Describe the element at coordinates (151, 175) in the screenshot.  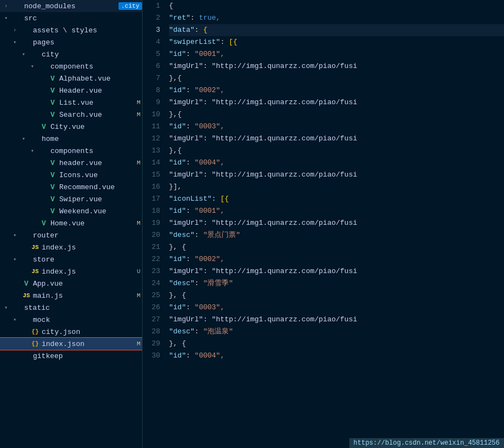
I see `line-number-15: 15` at that location.